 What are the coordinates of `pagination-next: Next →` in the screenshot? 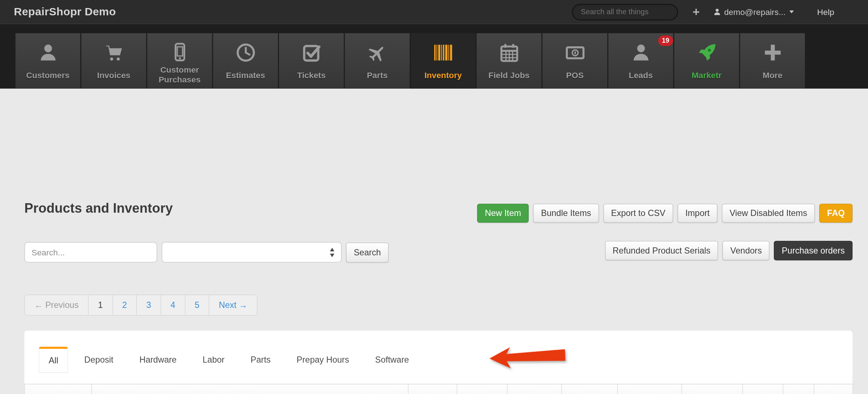 It's located at (233, 305).